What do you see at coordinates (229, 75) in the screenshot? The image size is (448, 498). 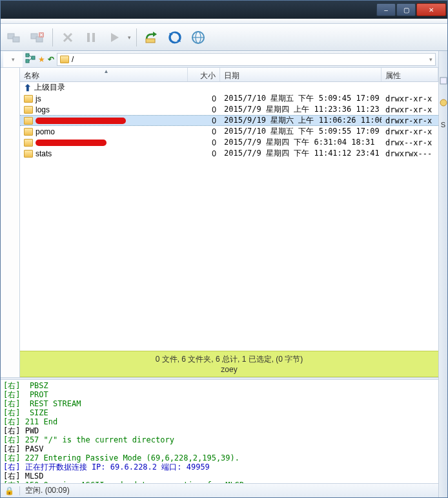 I see `list-header: 名称▲ 大小 日期 属性` at bounding box center [229, 75].